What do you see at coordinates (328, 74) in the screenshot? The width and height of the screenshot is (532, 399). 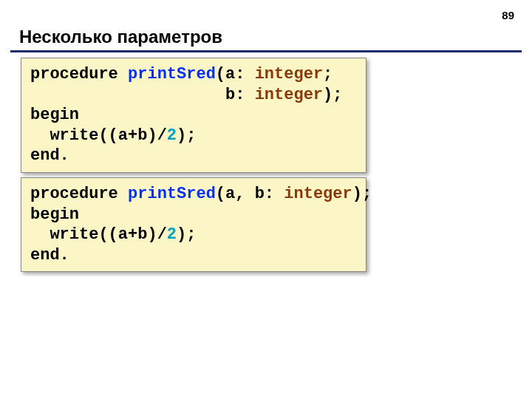 I see `code-text: ;` at bounding box center [328, 74].